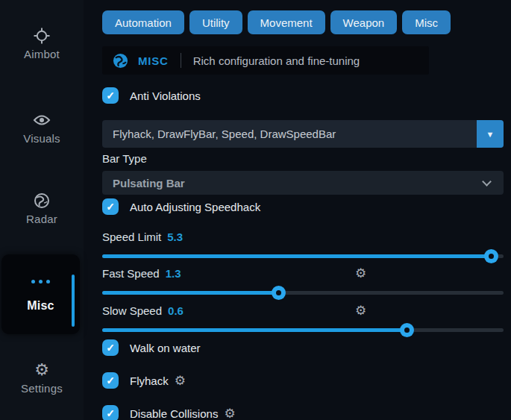 Image resolution: width=511 pixels, height=420 pixels. I want to click on sidebar-item-label: Visuals, so click(42, 139).